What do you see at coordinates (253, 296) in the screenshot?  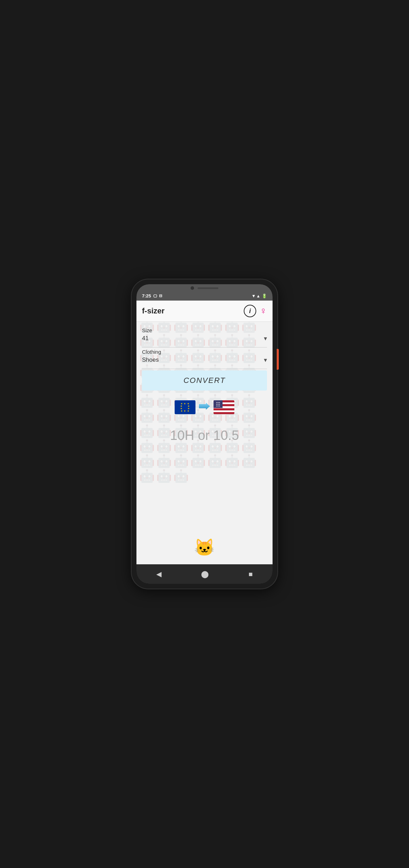 I see `wifi-icon: ▾` at bounding box center [253, 296].